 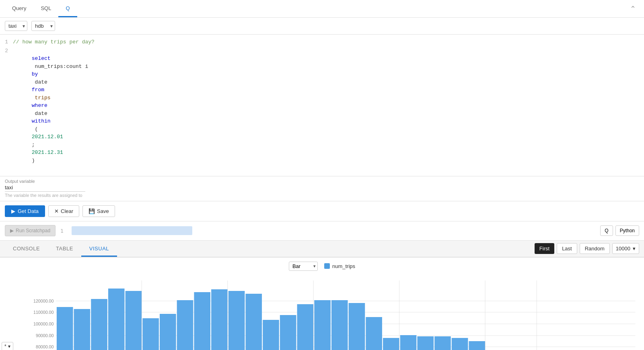 What do you see at coordinates (41, 59) in the screenshot?
I see `code-select: select` at bounding box center [41, 59].